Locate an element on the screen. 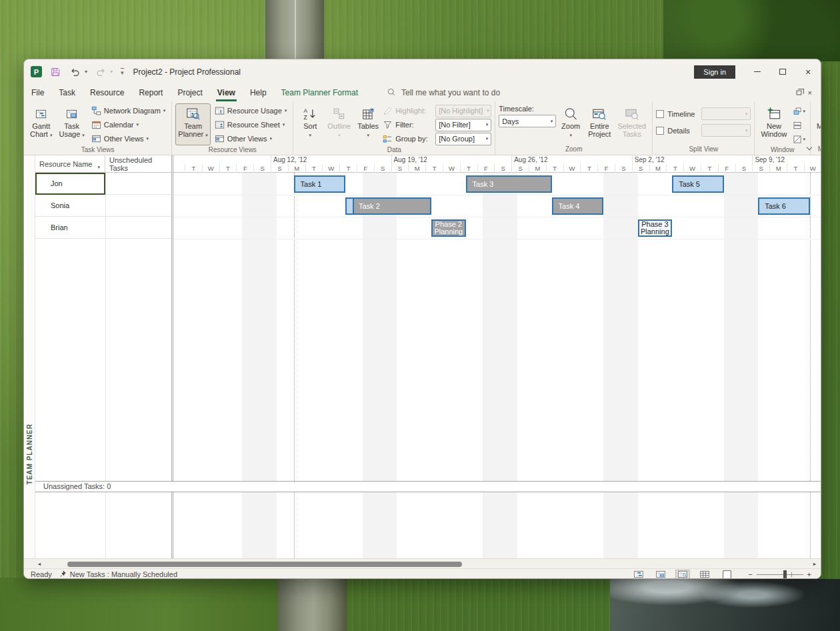  sort-button: AZSort▾ is located at coordinates (310, 124).